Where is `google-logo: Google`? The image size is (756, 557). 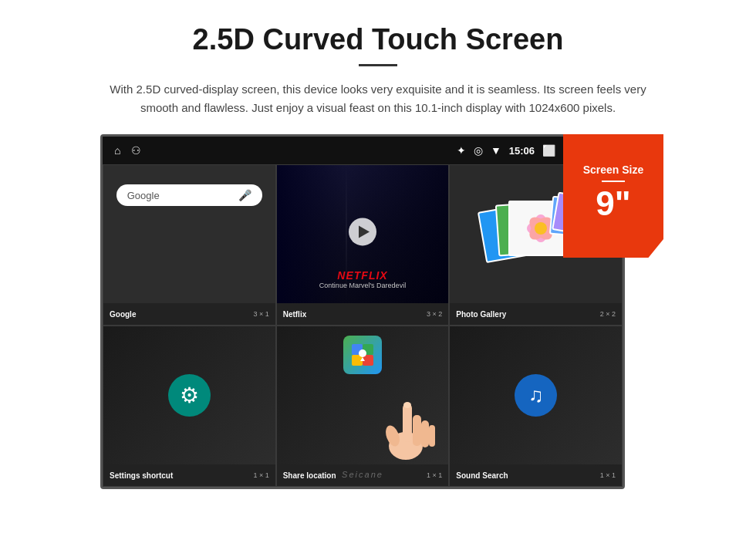
google-logo: Google is located at coordinates (143, 196).